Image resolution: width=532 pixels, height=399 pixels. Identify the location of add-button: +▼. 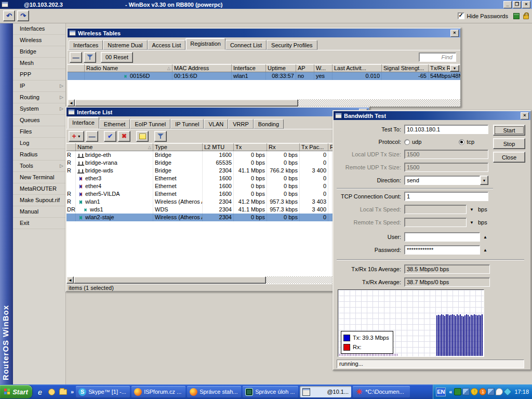
(76, 136).